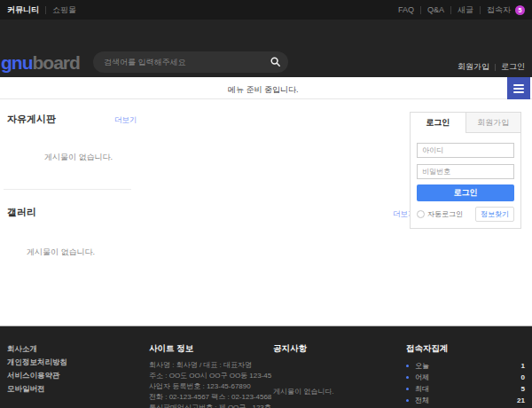 This screenshot has height=408, width=532. Describe the element at coordinates (466, 193) in the screenshot. I see `login-submit-button: 로그인` at that location.